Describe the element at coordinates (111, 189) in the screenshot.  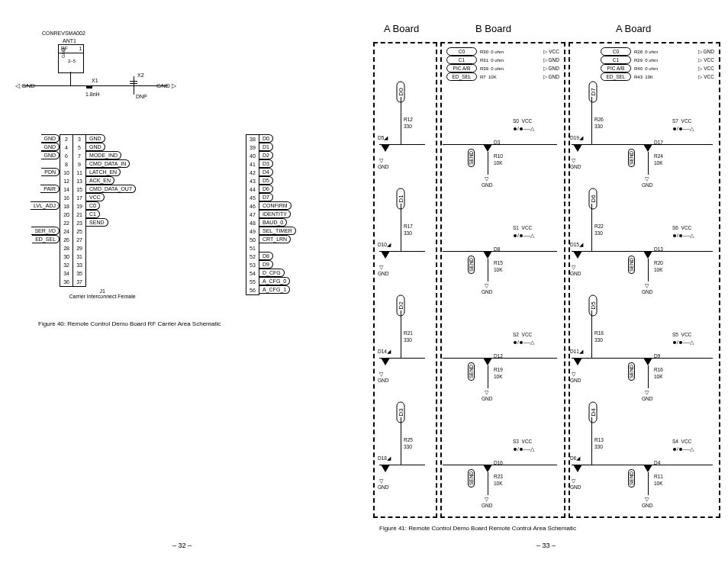
I see `j1-pin-15: CMD_DATA_OUT` at that location.